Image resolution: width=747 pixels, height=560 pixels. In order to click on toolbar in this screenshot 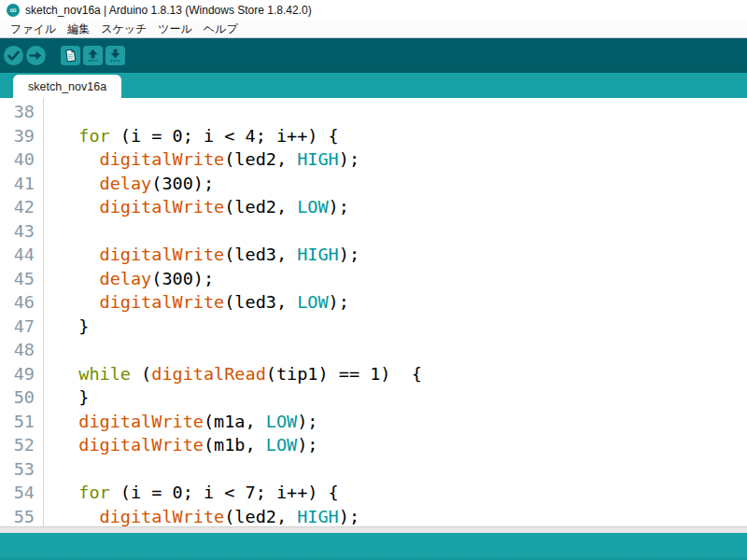, I will do `click(374, 56)`.